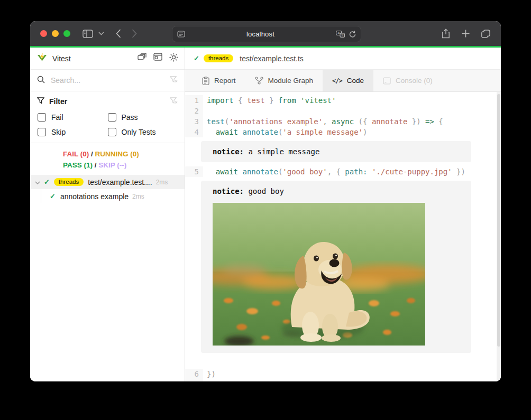  Describe the element at coordinates (272, 59) in the screenshot. I see `file-path: test/example.test.ts` at that location.